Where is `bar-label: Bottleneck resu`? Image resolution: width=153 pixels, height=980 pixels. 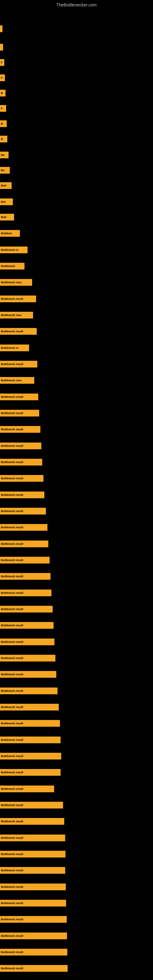
bar-label: Bottleneck resu is located at coordinates (11, 282).